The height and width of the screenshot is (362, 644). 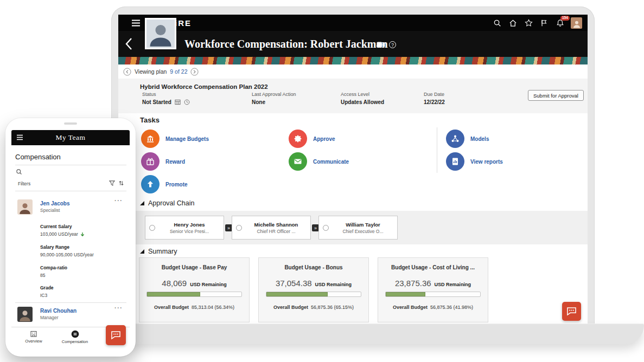 I want to click on detail-value: IC3, so click(x=43, y=295).